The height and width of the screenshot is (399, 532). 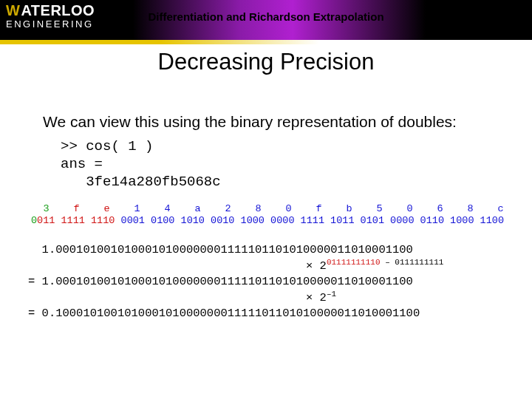 What do you see at coordinates (385, 262) in the screenshot?
I see `calc-exp-superscript: 01111111110 – 0111111111` at bounding box center [385, 262].